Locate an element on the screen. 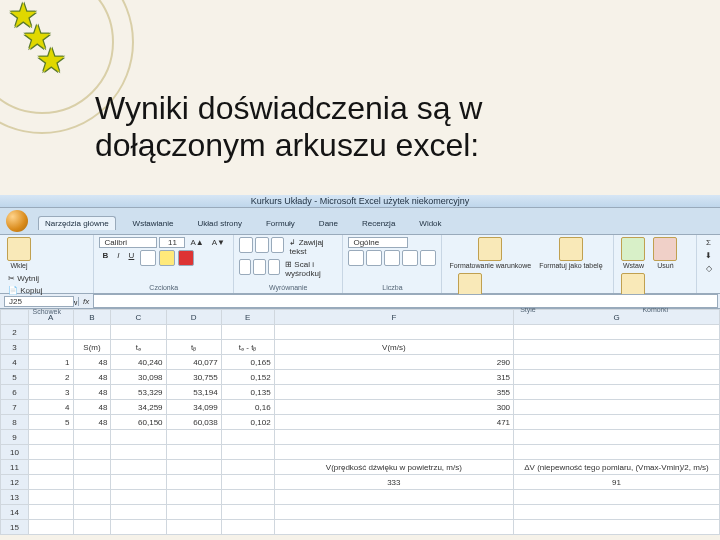 The width and height of the screenshot is (720, 540). row-header: 12 is located at coordinates (15, 482).